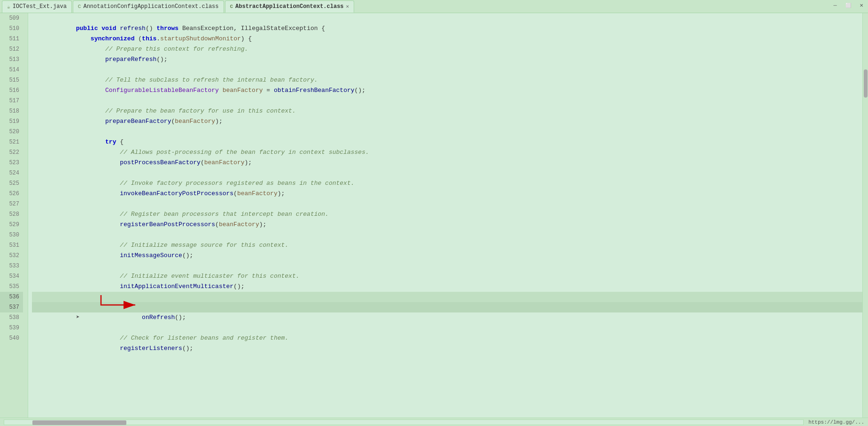  Describe the element at coordinates (447, 338) in the screenshot. I see `code-line-540: registerListeners();` at that location.